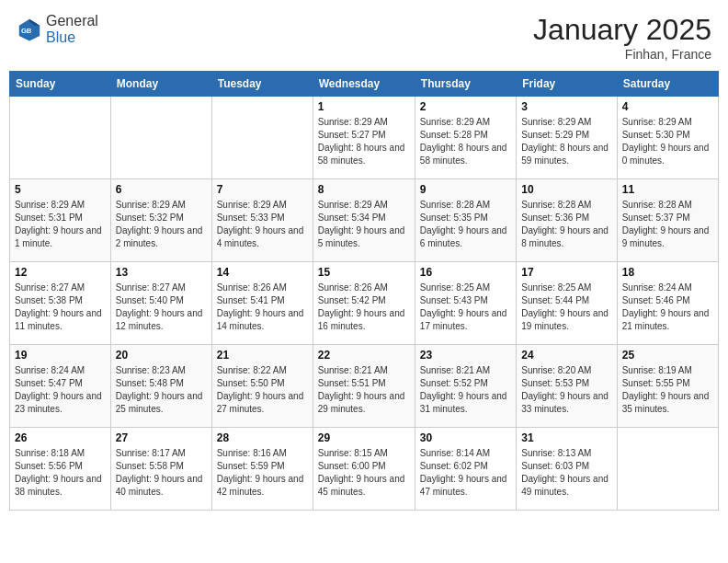  Describe the element at coordinates (364, 138) in the screenshot. I see `week-row-1: 1Sunrise: 8:29 AMSunset: 5:27 PMDaylight…` at that location.